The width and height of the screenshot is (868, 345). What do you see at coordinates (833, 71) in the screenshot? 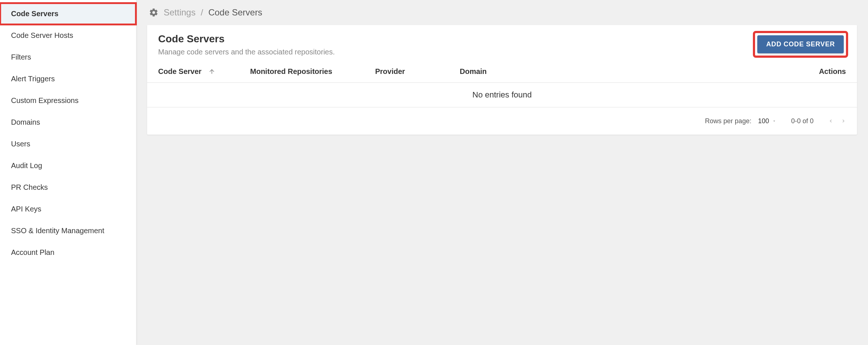
I see `column-header-label: Actions` at bounding box center [833, 71].